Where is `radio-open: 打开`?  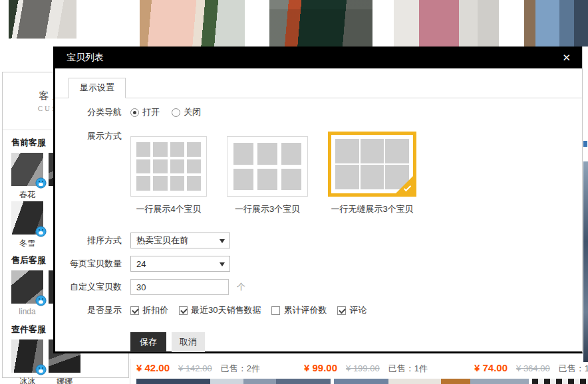 radio-open: 打开 is located at coordinates (145, 112).